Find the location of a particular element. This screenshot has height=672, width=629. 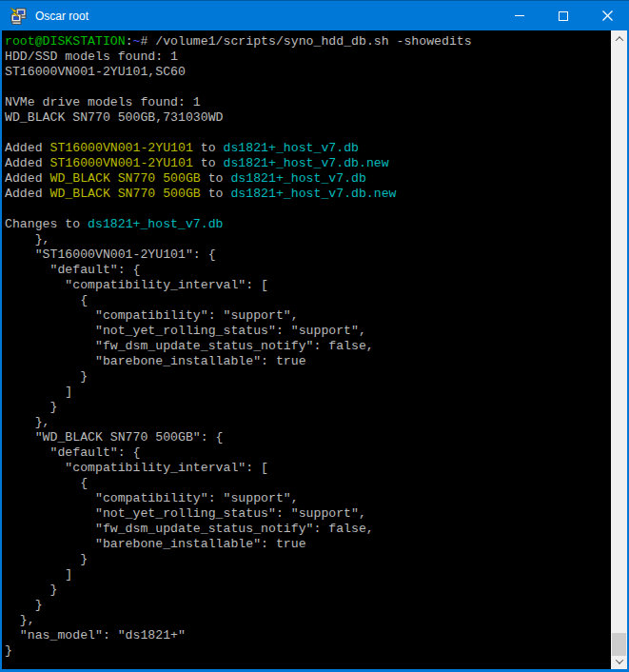

title-bar: Oscar root is located at coordinates (314, 15).